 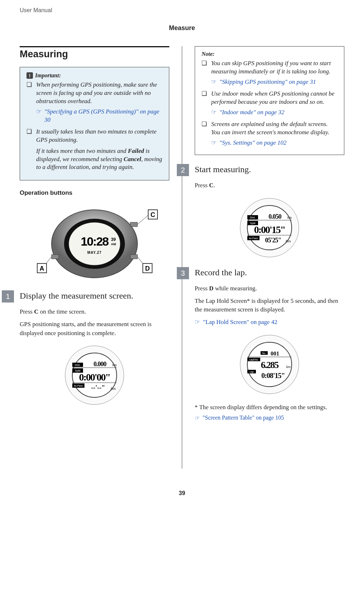 What do you see at coordinates (94, 53) in the screenshot?
I see `section-title: Measuring` at bounding box center [94, 53].